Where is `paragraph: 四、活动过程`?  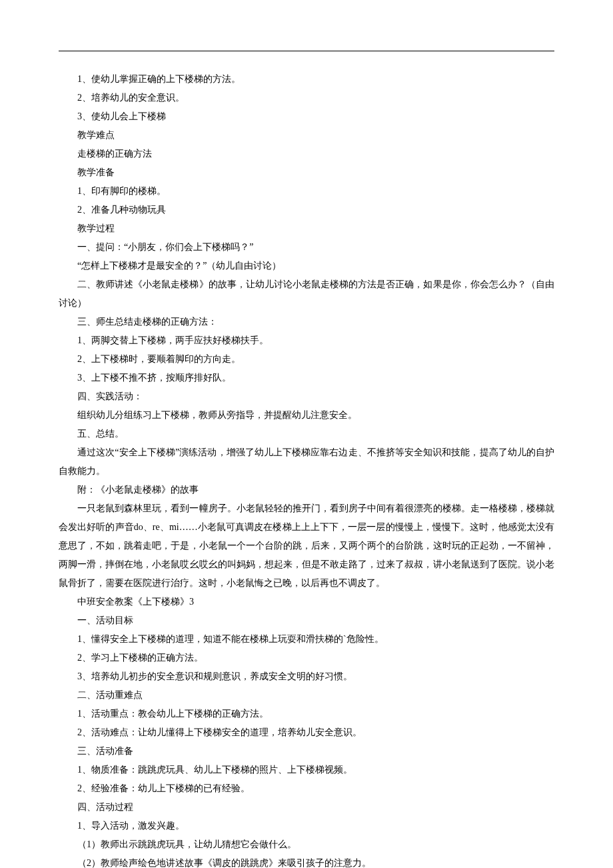
paragraph: 四、活动过程 is located at coordinates (306, 807).